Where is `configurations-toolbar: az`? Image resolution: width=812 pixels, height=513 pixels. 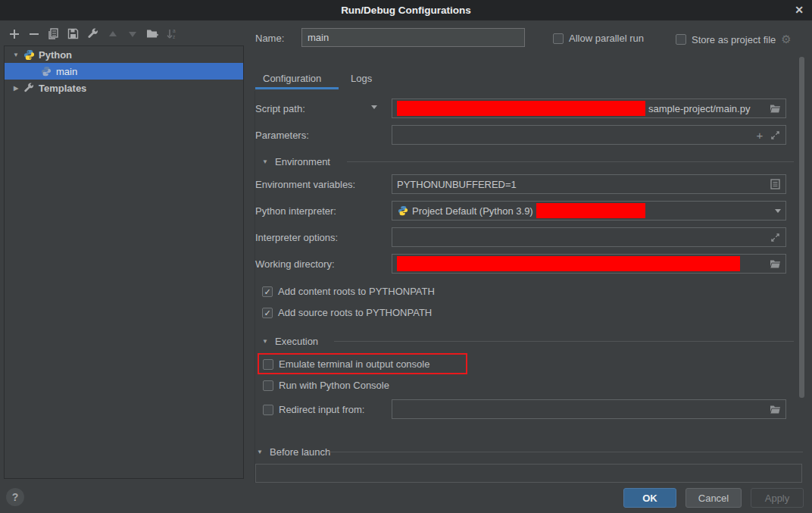
configurations-toolbar: az is located at coordinates (92, 33).